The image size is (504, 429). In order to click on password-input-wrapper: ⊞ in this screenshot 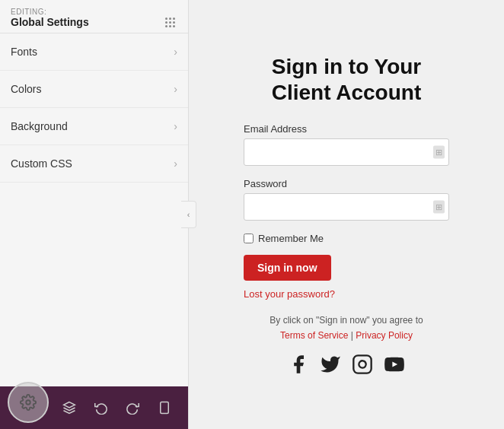, I will do `click(346, 207)`.